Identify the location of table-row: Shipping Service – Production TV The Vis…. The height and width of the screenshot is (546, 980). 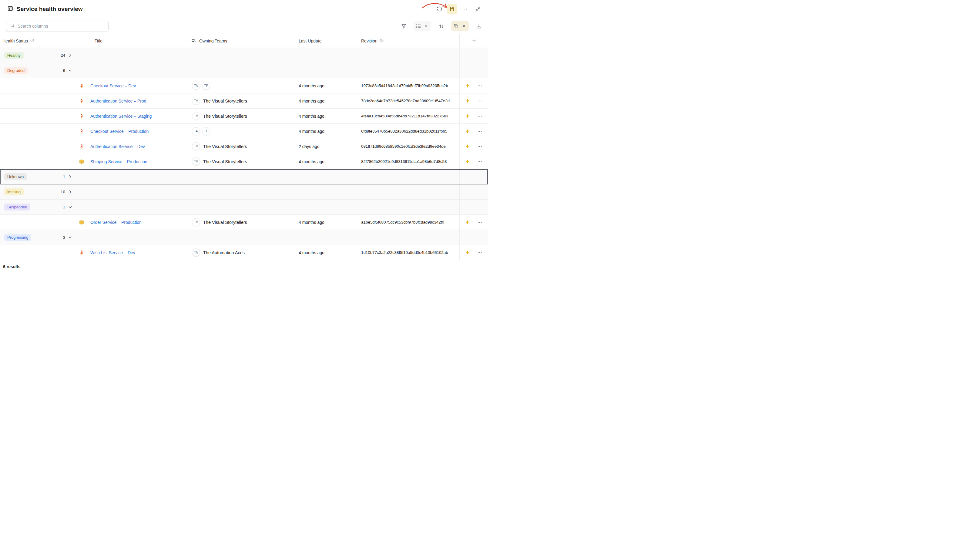
(244, 162).